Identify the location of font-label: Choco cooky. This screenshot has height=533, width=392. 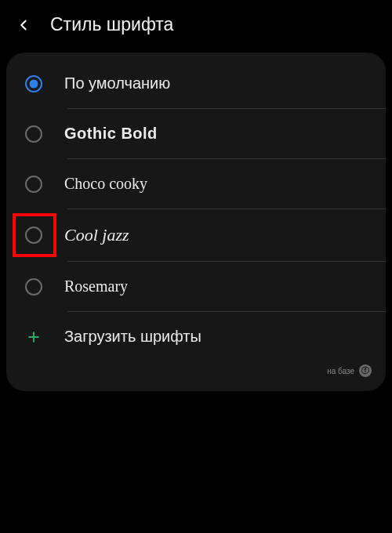
(106, 183).